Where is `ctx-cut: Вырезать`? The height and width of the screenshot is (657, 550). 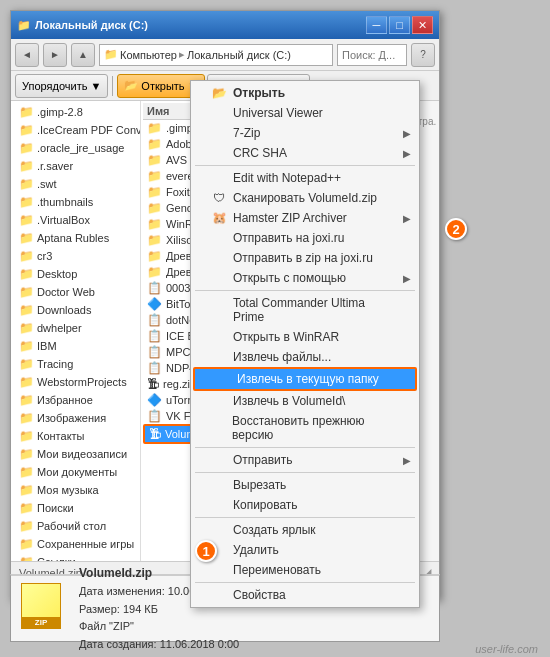 ctx-cut: Вырезать is located at coordinates (305, 485).